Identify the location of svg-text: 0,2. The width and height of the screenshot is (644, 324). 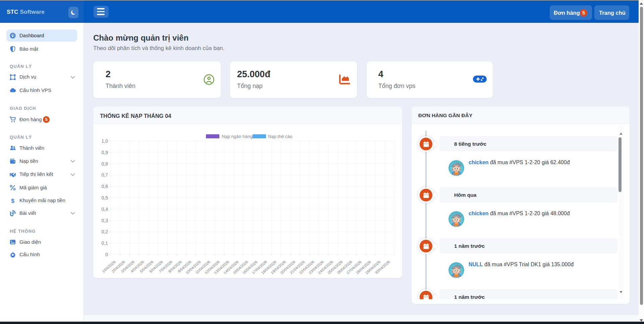
(105, 232).